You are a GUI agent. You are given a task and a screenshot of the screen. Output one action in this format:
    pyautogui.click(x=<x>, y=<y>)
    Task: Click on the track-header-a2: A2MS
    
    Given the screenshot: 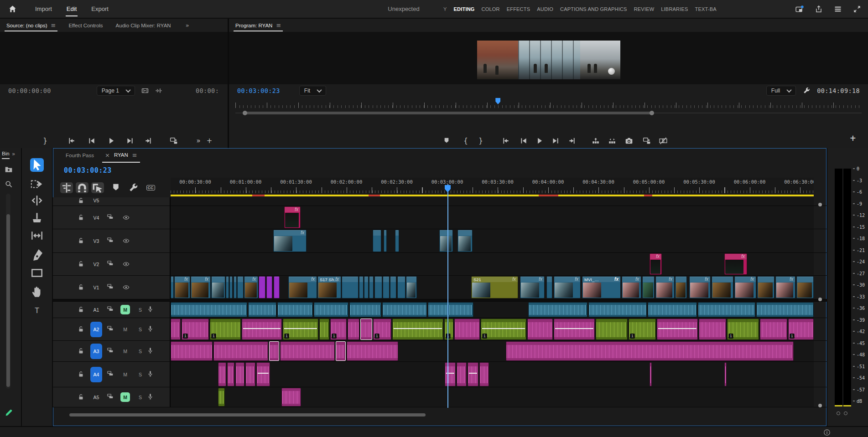 What is the action you would take?
    pyautogui.click(x=112, y=329)
    